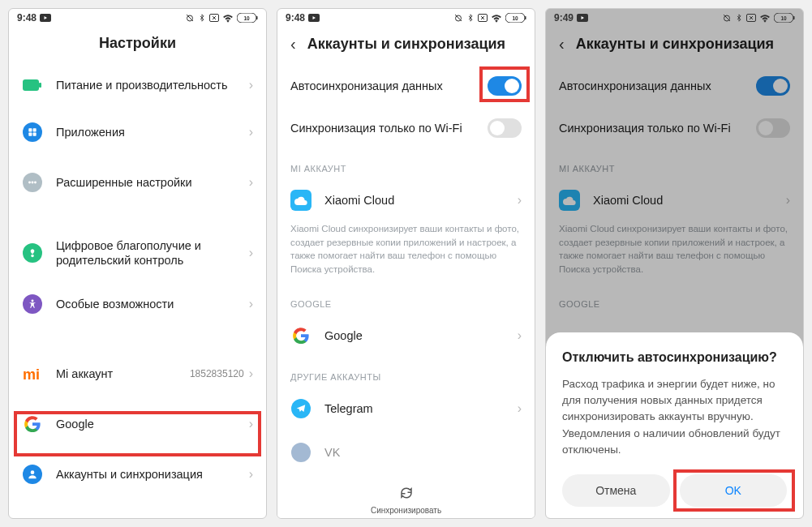 The height and width of the screenshot is (527, 812). I want to click on accessibility-icon, so click(32, 304).